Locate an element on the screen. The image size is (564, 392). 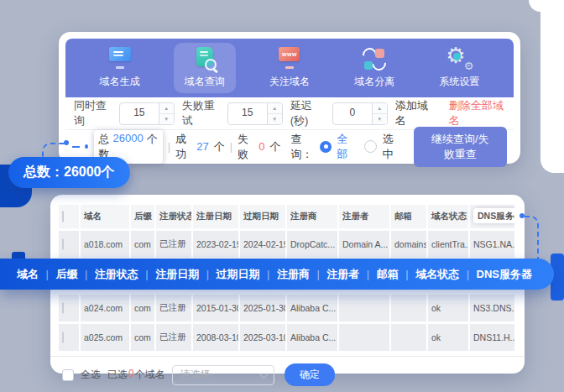
action-select: 请选择 is located at coordinates (223, 375).